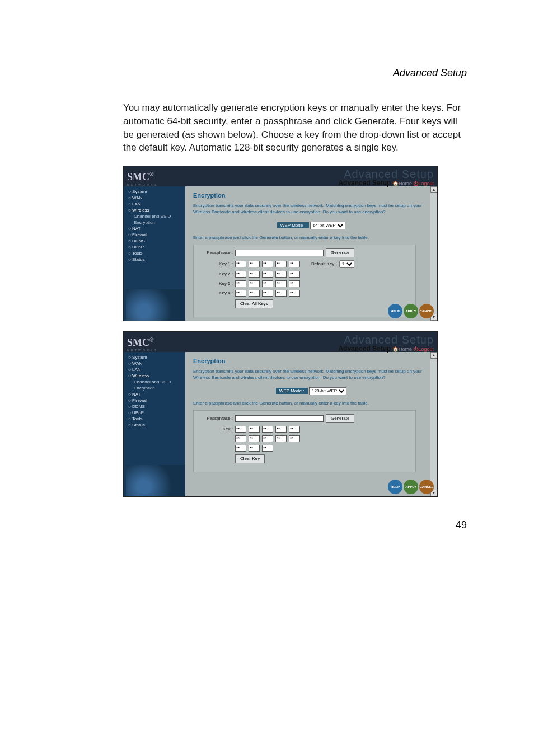 This screenshot has width=534, height=756. What do you see at coordinates (254, 264) in the screenshot?
I see `key1-hex2` at bounding box center [254, 264].